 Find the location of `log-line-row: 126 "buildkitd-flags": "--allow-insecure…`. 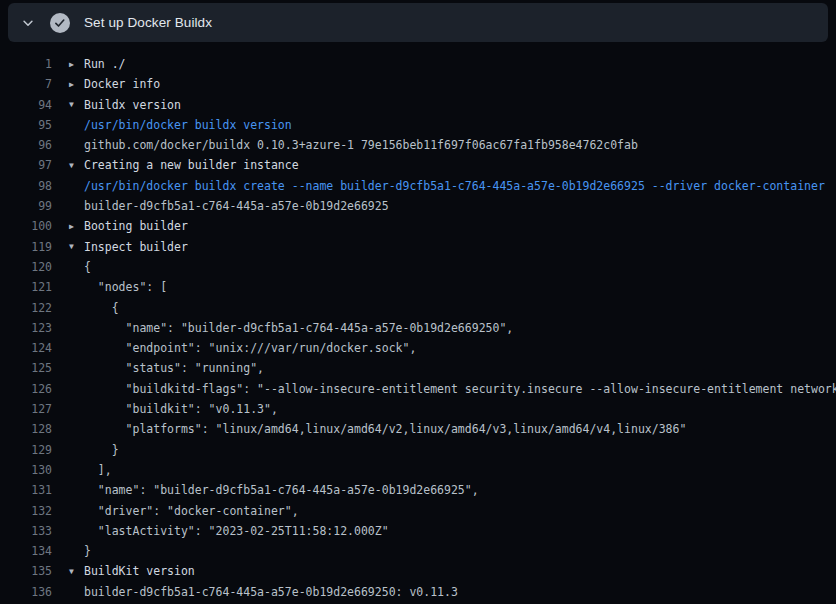

log-line-row: 126 "buildkitd-flags": "--allow-insecure… is located at coordinates (418, 389).